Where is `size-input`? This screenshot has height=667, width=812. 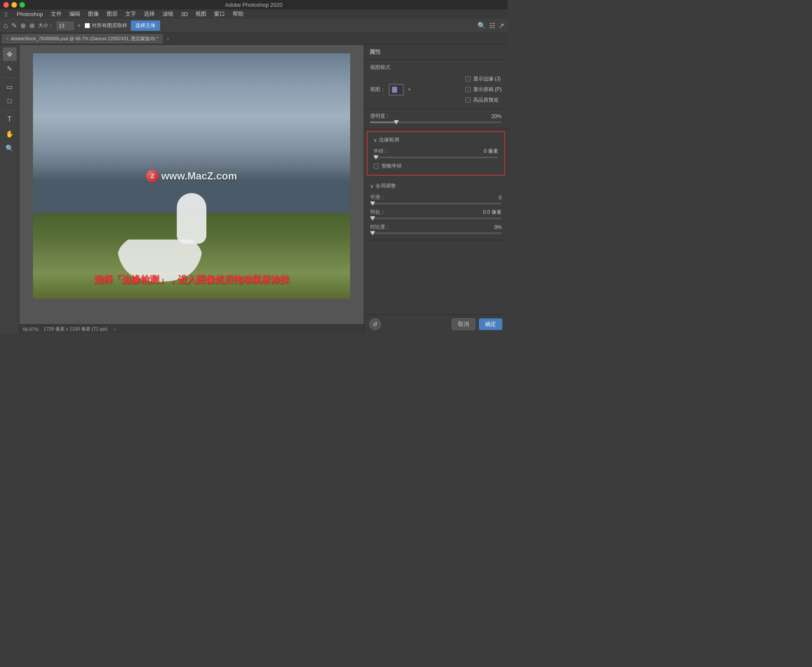
size-input is located at coordinates (65, 26).